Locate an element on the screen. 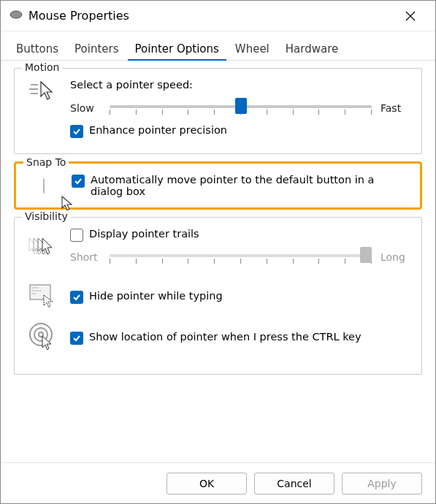 This screenshot has width=436, height=504. snap-to-icon is located at coordinates (44, 186).